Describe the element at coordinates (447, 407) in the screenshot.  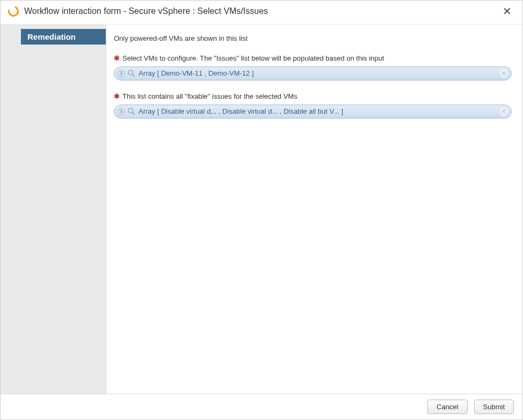
I see `cancel-button: Cancel` at that location.